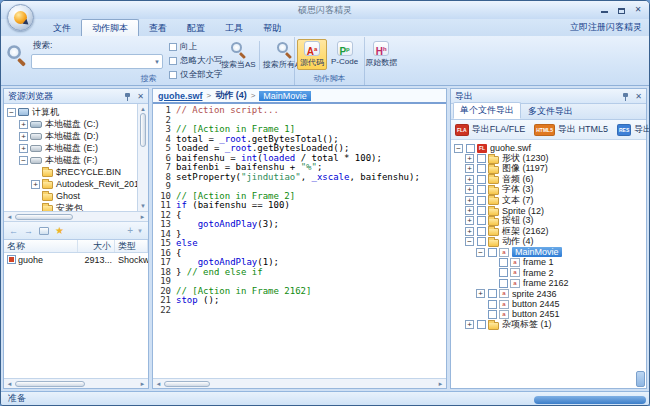 This screenshot has height=406, width=650. What do you see at coordinates (196, 47) in the screenshot?
I see `search-option-0: 向上` at bounding box center [196, 47].